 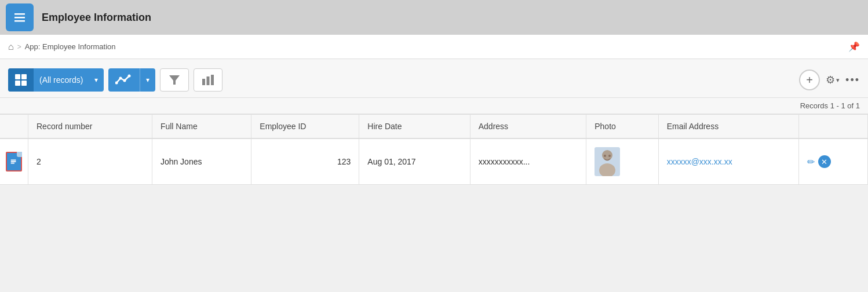 What do you see at coordinates (61, 80) in the screenshot?
I see `view-label: (All records)` at bounding box center [61, 80].